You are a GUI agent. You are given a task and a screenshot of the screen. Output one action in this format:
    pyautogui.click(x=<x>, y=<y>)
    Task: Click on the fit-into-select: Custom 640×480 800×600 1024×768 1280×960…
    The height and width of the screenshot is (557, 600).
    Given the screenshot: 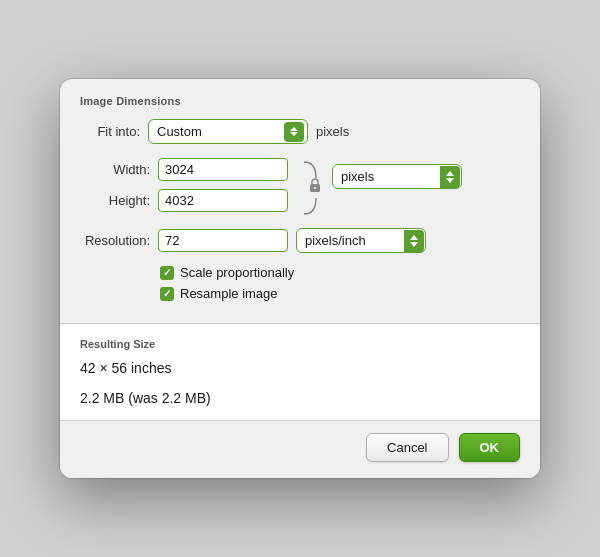 What is the action you would take?
    pyautogui.click(x=228, y=132)
    